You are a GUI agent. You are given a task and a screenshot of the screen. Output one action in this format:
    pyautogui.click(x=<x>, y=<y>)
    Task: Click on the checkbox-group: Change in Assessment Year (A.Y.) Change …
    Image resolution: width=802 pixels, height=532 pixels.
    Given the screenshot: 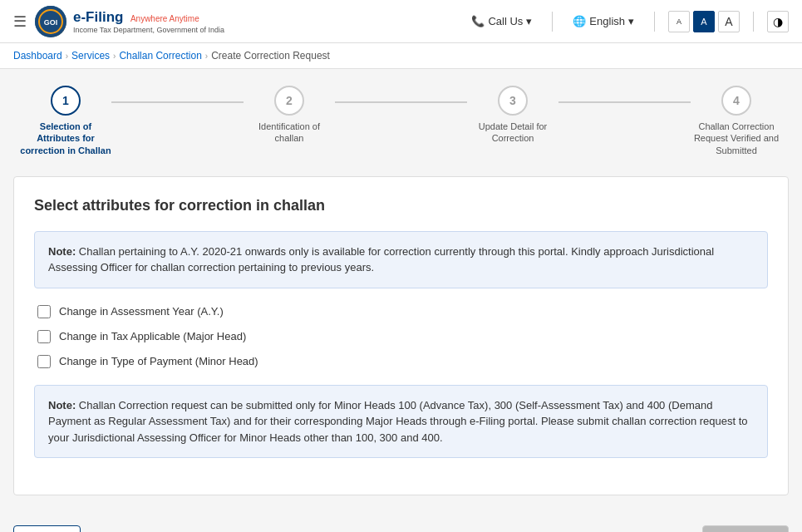 What is the action you would take?
    pyautogui.click(x=401, y=337)
    